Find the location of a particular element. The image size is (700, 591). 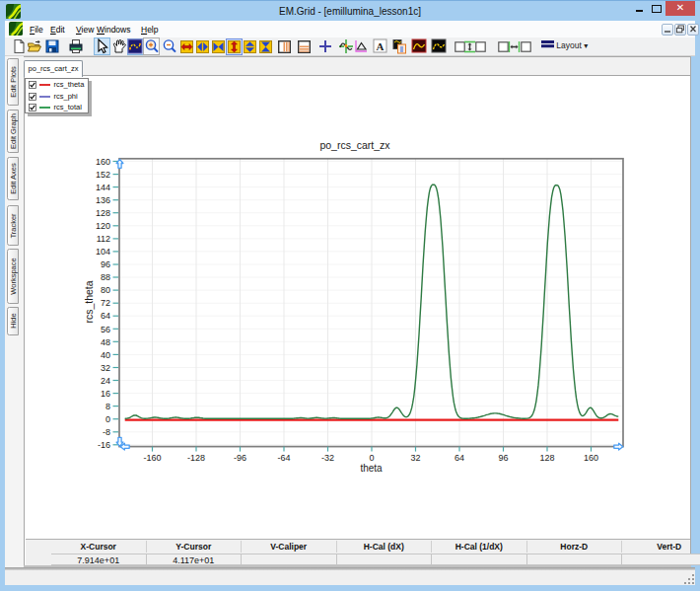

svg-text: 88 is located at coordinates (105, 277).